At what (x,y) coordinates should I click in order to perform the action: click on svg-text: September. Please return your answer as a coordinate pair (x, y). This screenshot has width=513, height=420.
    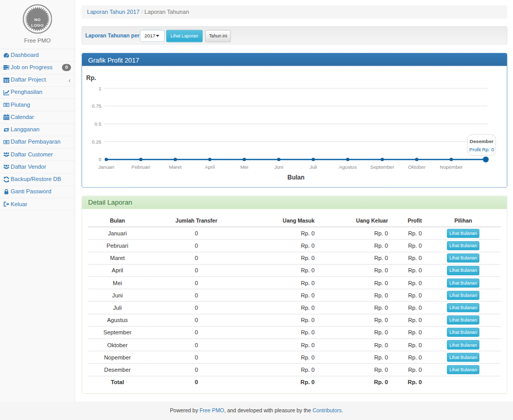
    Looking at the image, I should click on (383, 167).